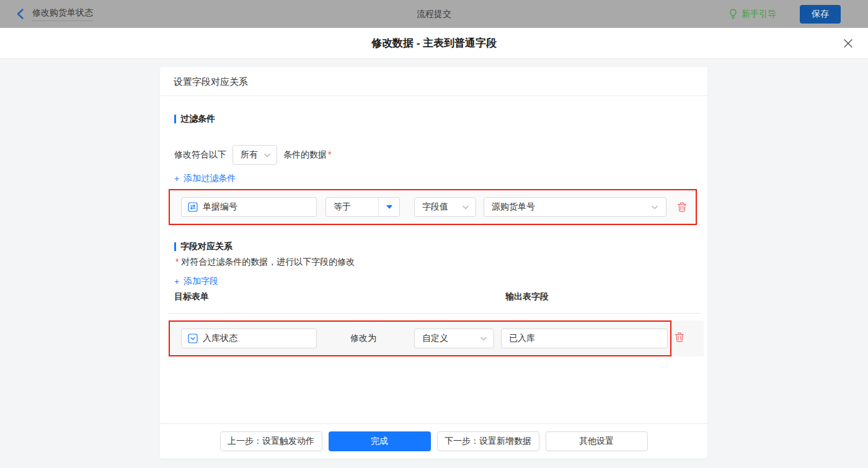 This screenshot has height=468, width=868. Describe the element at coordinates (363, 207) in the screenshot. I see `filter-operator-select: 等于` at that location.